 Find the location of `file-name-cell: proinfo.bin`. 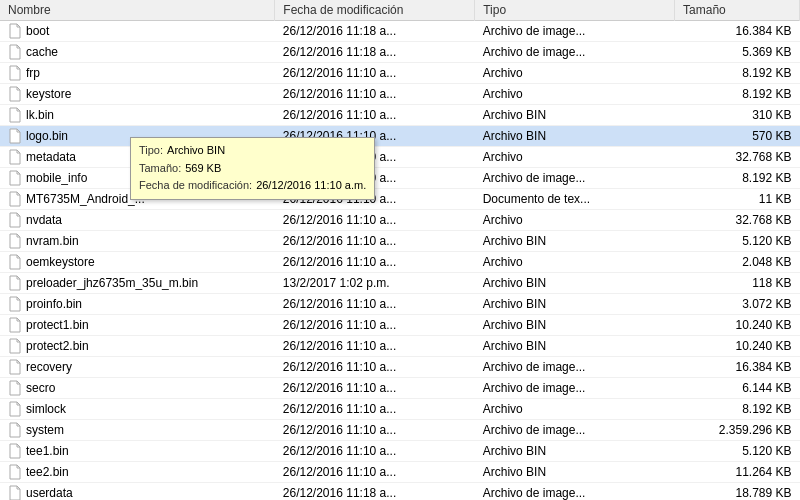

file-name-cell: proinfo.bin is located at coordinates (138, 304).